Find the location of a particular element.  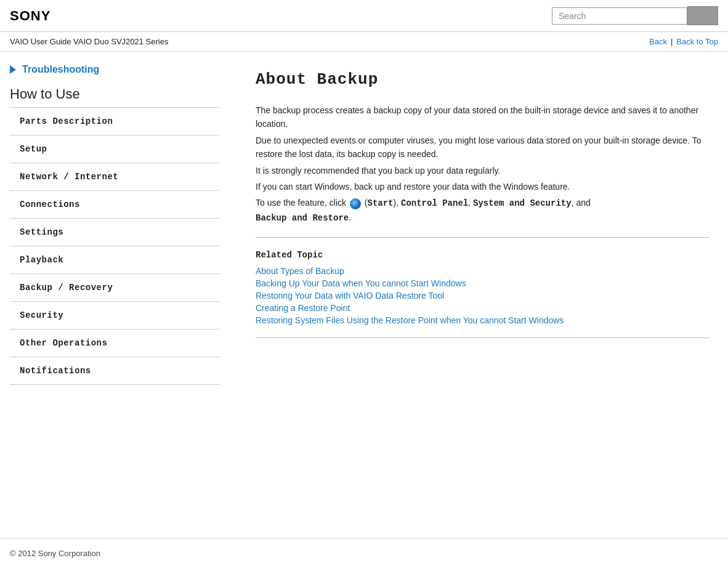

search-button is located at coordinates (703, 16).